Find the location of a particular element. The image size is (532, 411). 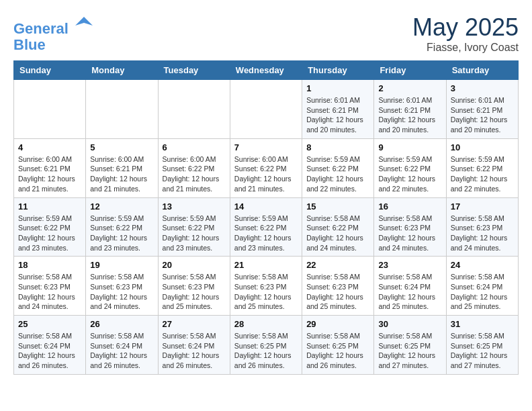

day-number: 14 is located at coordinates (266, 207).